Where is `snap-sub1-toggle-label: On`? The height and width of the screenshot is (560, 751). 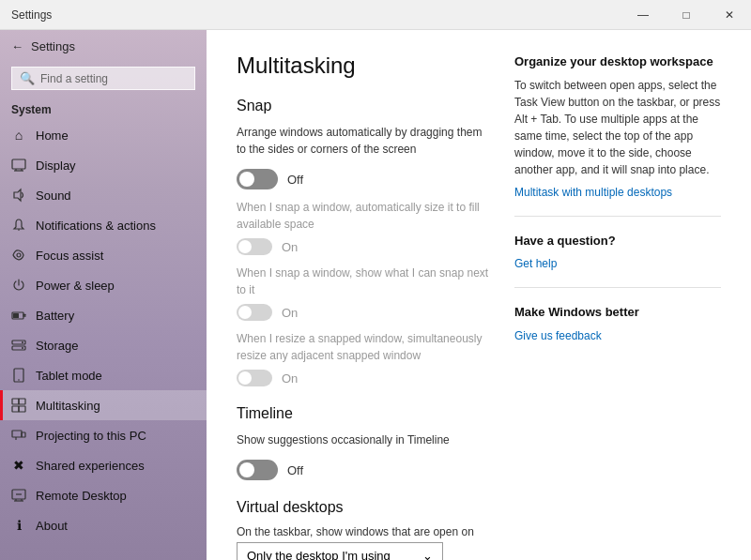 snap-sub1-toggle-label: On is located at coordinates (289, 248).